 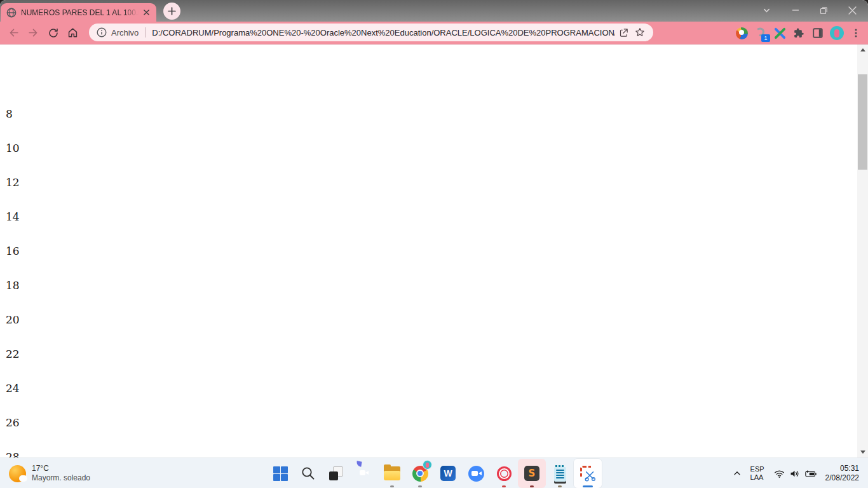 I want to click on opera-button, so click(x=504, y=473).